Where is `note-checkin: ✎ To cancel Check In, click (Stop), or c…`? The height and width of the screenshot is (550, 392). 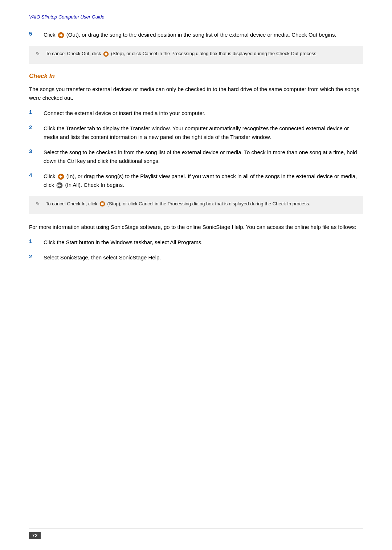
note-checkin: ✎ To cancel Check In, click (Stop), or c… is located at coordinates (196, 205).